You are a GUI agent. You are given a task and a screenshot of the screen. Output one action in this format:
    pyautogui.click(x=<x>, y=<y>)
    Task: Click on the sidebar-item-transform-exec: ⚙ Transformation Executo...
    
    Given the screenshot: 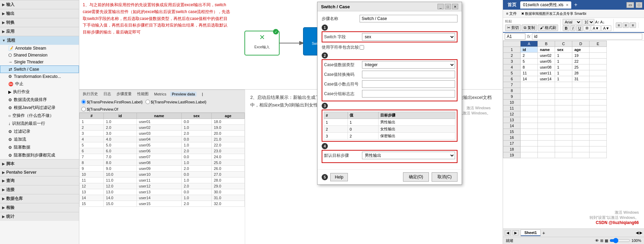 What is the action you would take?
    pyautogui.click(x=39, y=77)
    